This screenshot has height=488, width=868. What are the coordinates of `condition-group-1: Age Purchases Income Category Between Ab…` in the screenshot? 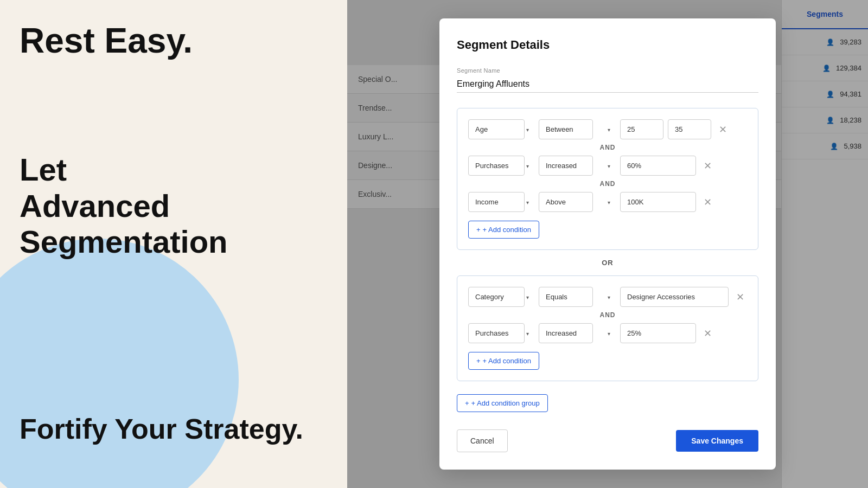 It's located at (608, 179).